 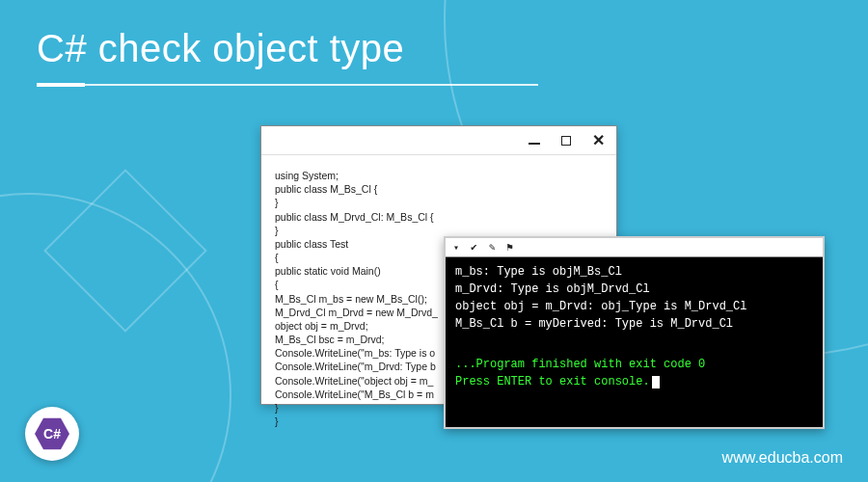 What do you see at coordinates (783, 458) in the screenshot?
I see `site-url: www.educba.com` at bounding box center [783, 458].